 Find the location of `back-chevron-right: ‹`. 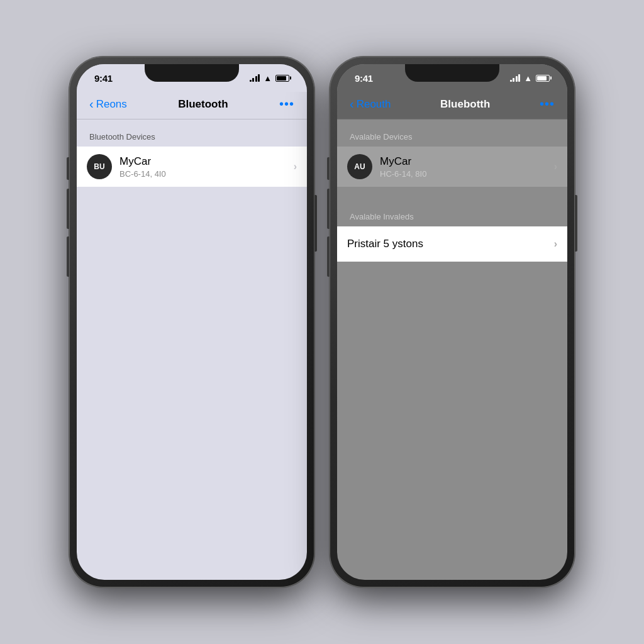

back-chevron-right: ‹ is located at coordinates (352, 104).